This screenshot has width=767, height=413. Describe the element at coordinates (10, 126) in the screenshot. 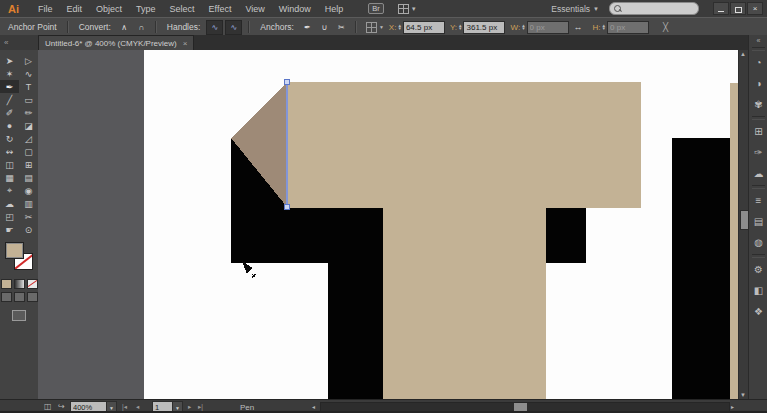

I see `blob-brush-tool: ●` at that location.